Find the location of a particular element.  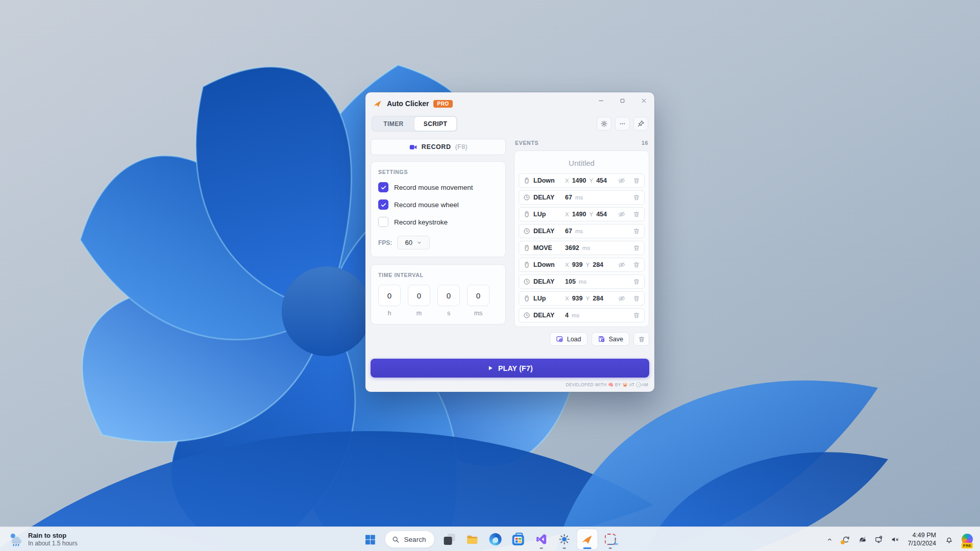

weather-headline: Rain to stop is located at coordinates (53, 536).